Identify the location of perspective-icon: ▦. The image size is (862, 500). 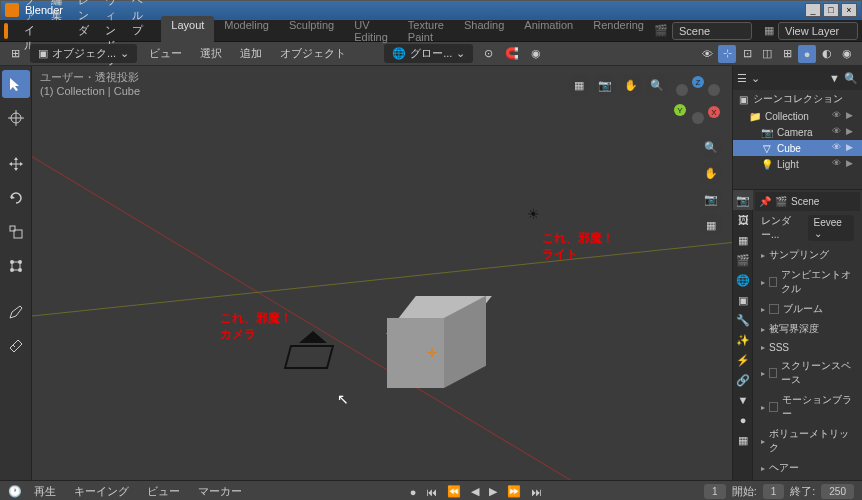
(711, 225).